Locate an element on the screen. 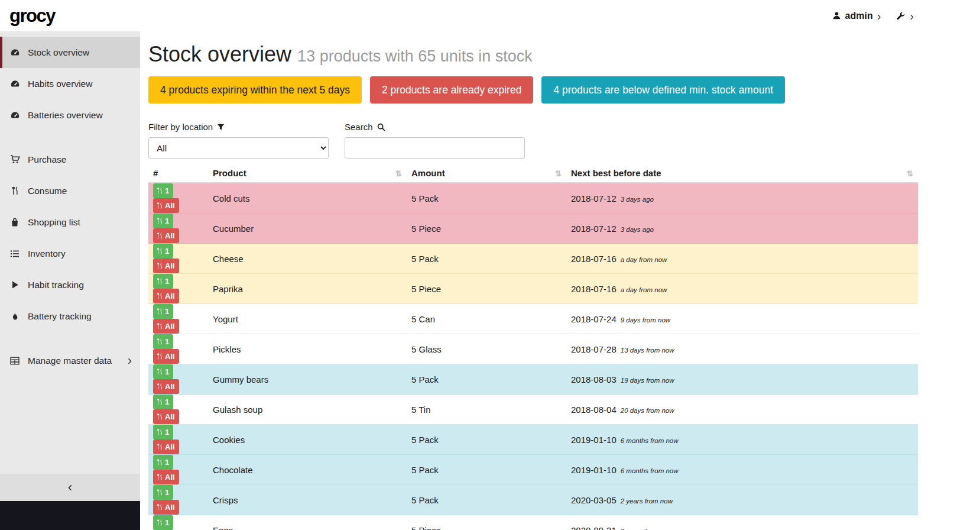 The image size is (980, 530). product-name: Paprika is located at coordinates (307, 289).